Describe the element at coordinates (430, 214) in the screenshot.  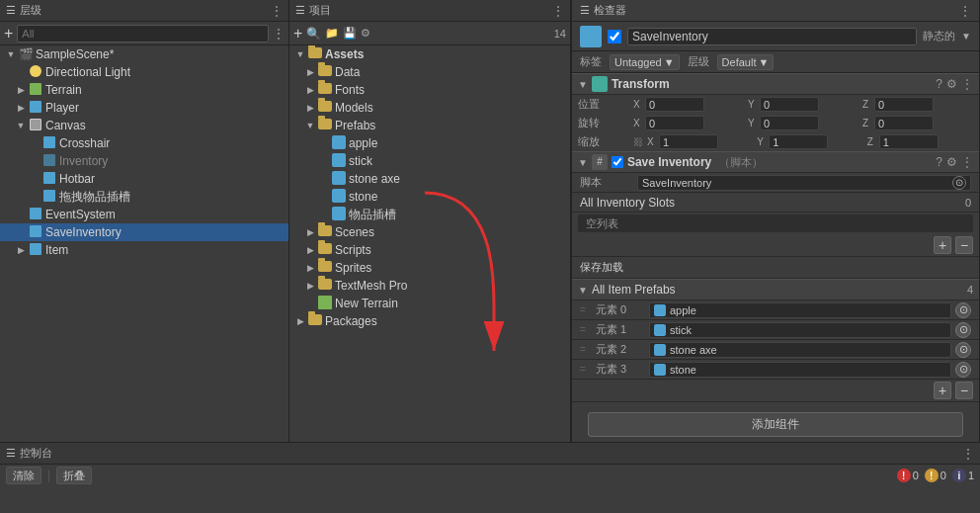
I see `project-item-item-slot: 物品插槽` at that location.